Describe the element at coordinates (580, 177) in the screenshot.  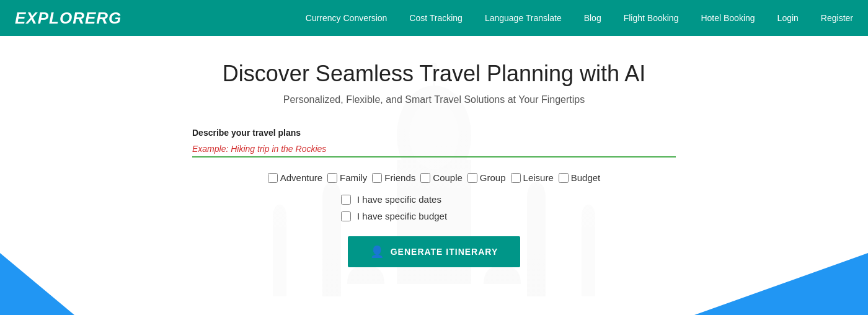
I see `checkbox-budget: Budget` at that location.